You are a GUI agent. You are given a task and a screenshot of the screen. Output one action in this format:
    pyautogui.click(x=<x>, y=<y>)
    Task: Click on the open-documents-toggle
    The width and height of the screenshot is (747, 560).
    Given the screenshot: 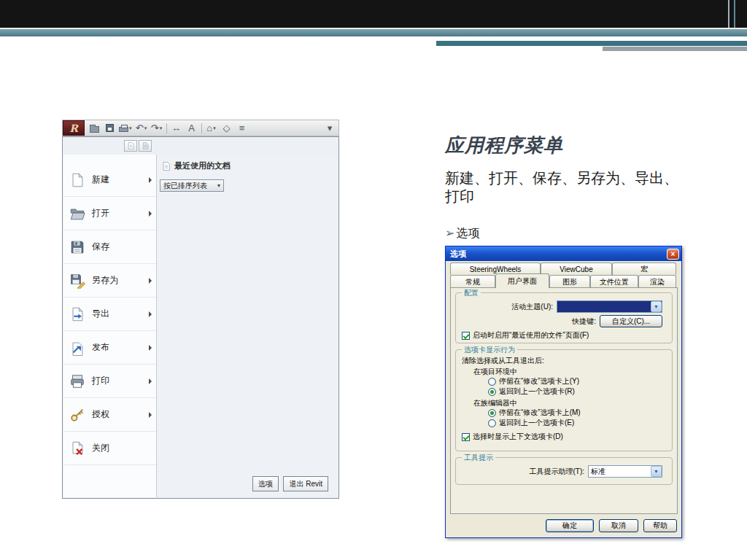 What is the action you would take?
    pyautogui.click(x=145, y=146)
    